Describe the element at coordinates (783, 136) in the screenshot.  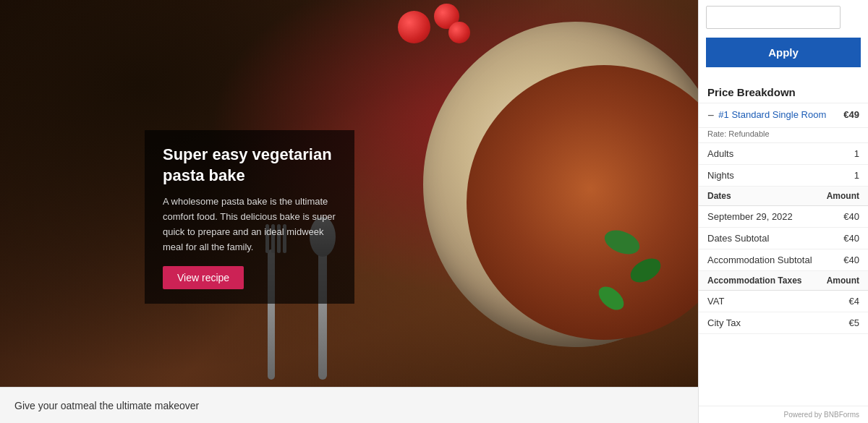
I see `rate-text: Rate: Refundable` at that location.